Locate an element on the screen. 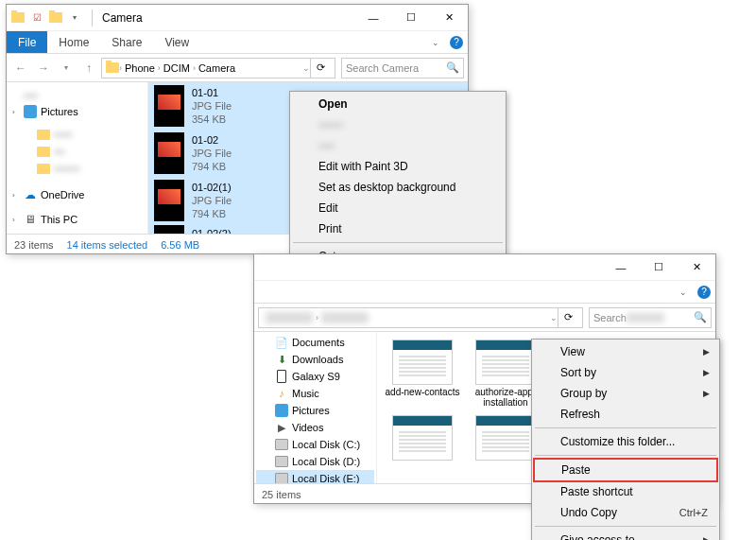 This screenshot has width=756, height=540. tab-view: View is located at coordinates (177, 42).